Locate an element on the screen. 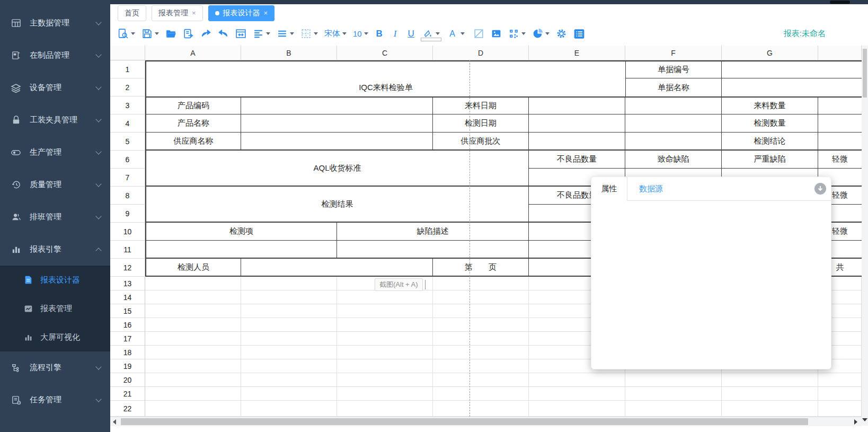 This screenshot has width=868, height=432. panel-tab-datasource: 数据源 is located at coordinates (651, 189).